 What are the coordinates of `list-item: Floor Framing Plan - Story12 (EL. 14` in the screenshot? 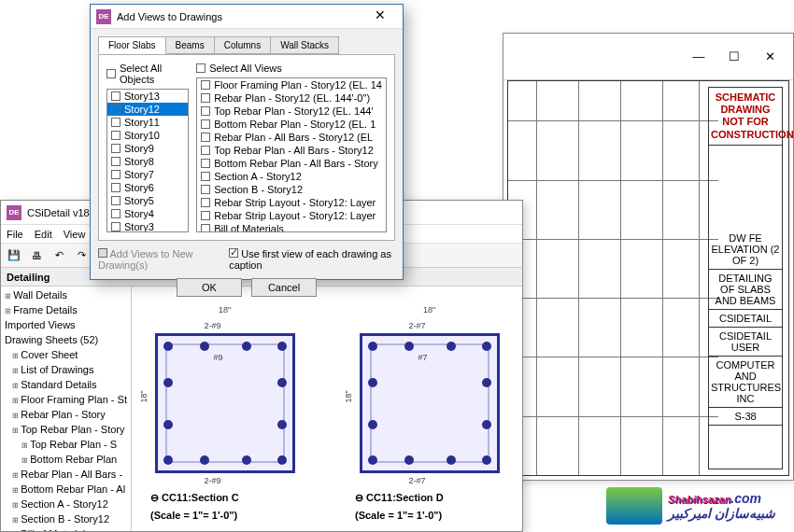 It's located at (291, 85).